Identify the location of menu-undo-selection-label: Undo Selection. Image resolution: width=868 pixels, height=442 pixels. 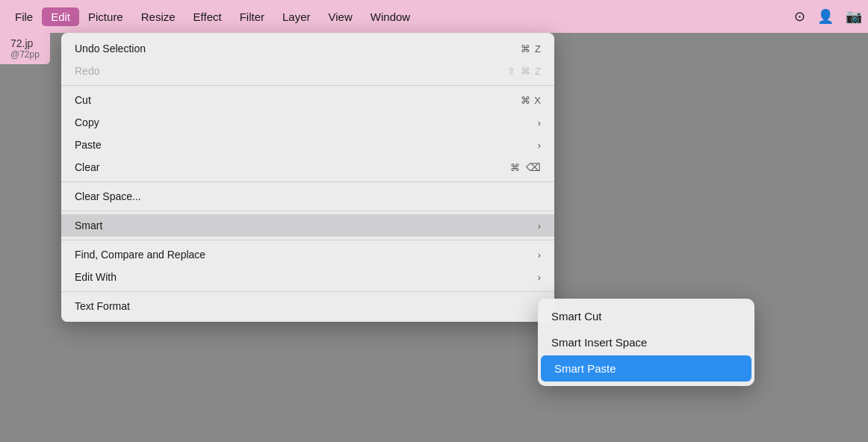
(111, 49).